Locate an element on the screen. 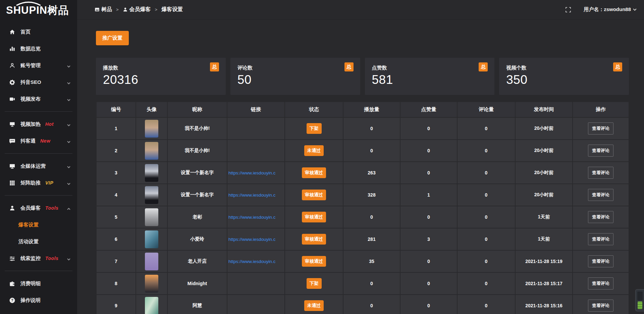 The height and width of the screenshot is (314, 644). cell-plays: 281 is located at coordinates (372, 239).